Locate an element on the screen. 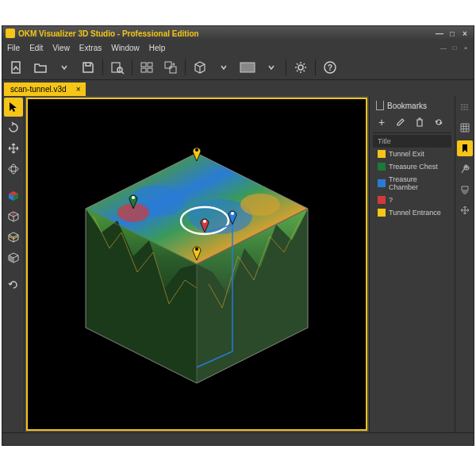  menu-file: File is located at coordinates (13, 48).